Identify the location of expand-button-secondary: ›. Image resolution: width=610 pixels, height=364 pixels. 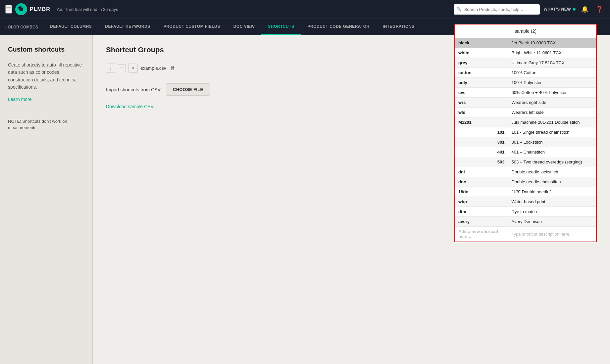
(122, 68).